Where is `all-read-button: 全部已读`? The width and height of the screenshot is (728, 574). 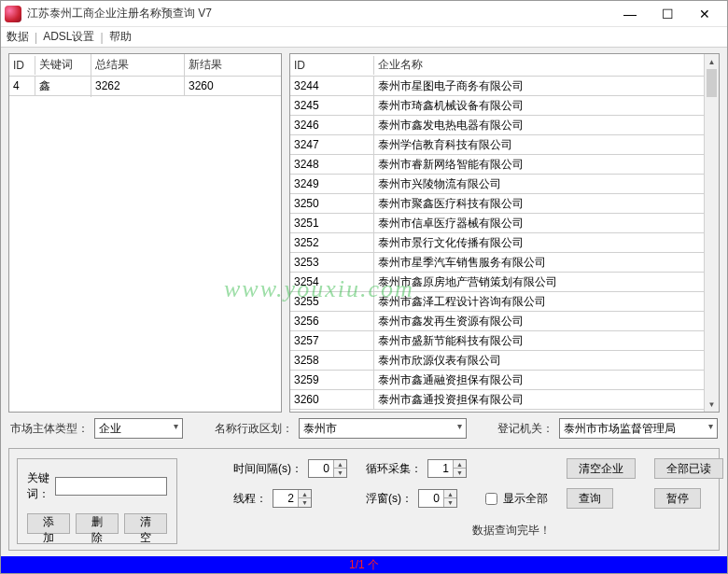 all-read-button: 全部已读 is located at coordinates (689, 469).